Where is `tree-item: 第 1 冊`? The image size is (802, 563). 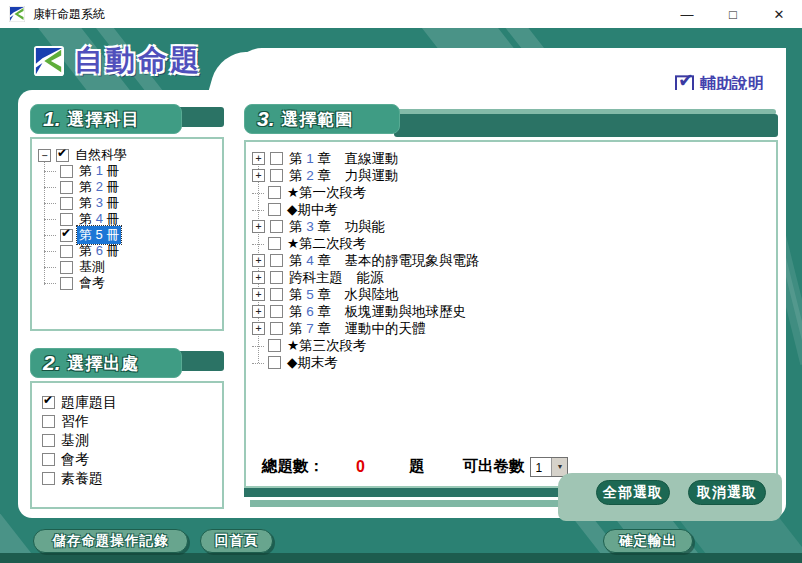
tree-item: 第 1 冊 is located at coordinates (131, 171).